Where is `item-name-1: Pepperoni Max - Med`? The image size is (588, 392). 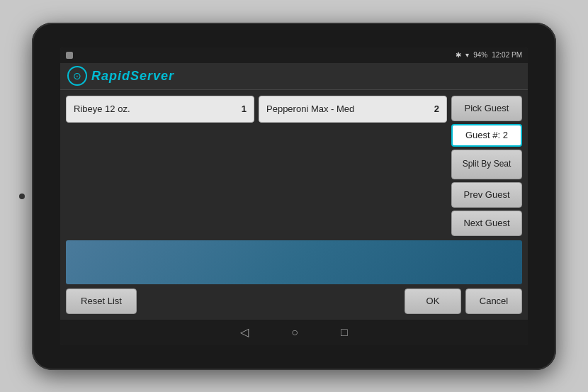
item-name-1: Pepperoni Max - Med is located at coordinates (310, 109).